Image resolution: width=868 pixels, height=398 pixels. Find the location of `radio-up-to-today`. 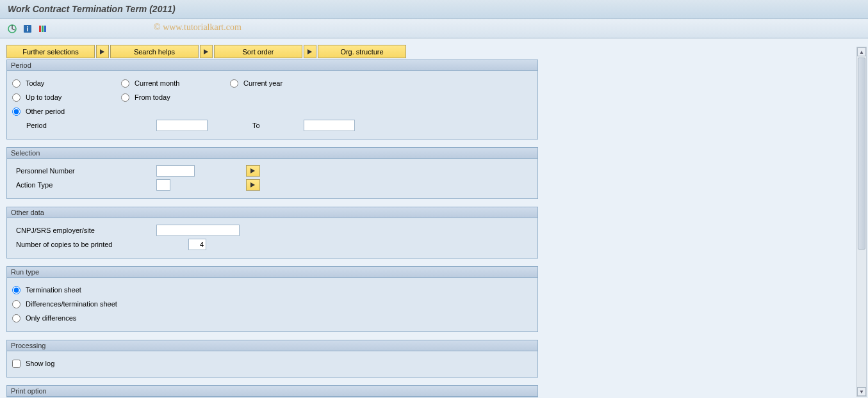

radio-up-to-today is located at coordinates (17, 97).